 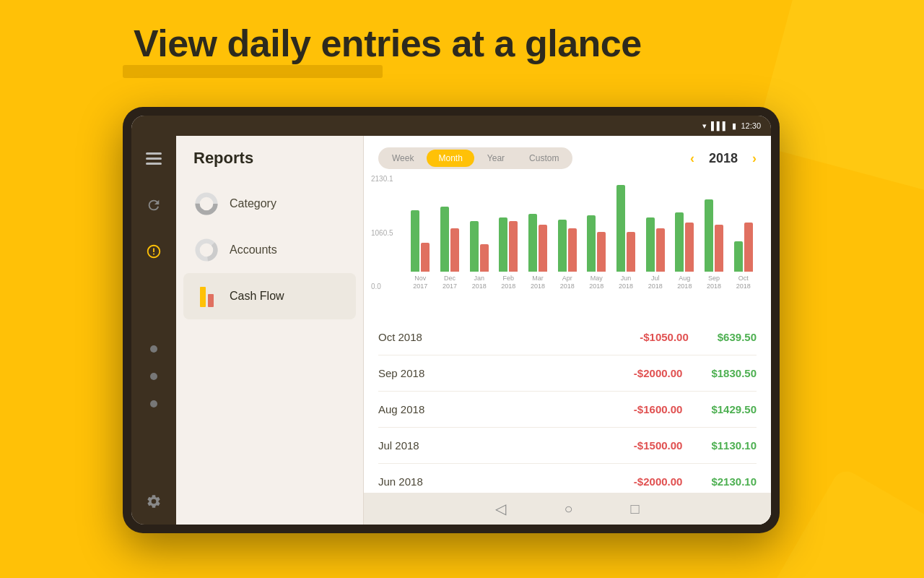 What do you see at coordinates (154, 159) in the screenshot?
I see `sidebar-menu-icon` at bounding box center [154, 159].